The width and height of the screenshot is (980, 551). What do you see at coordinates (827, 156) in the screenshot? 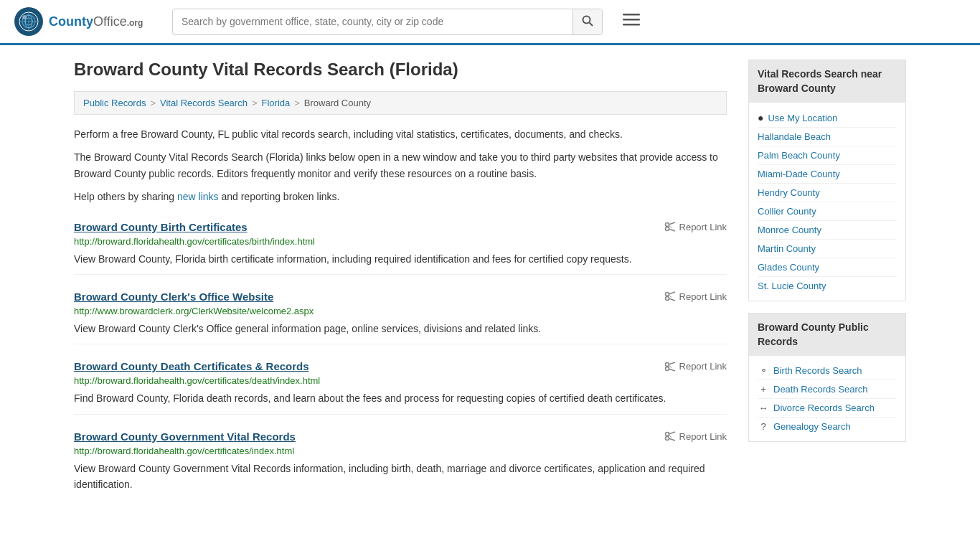
I see `sidebar-nearby-1: Palm Beach County` at bounding box center [827, 156].